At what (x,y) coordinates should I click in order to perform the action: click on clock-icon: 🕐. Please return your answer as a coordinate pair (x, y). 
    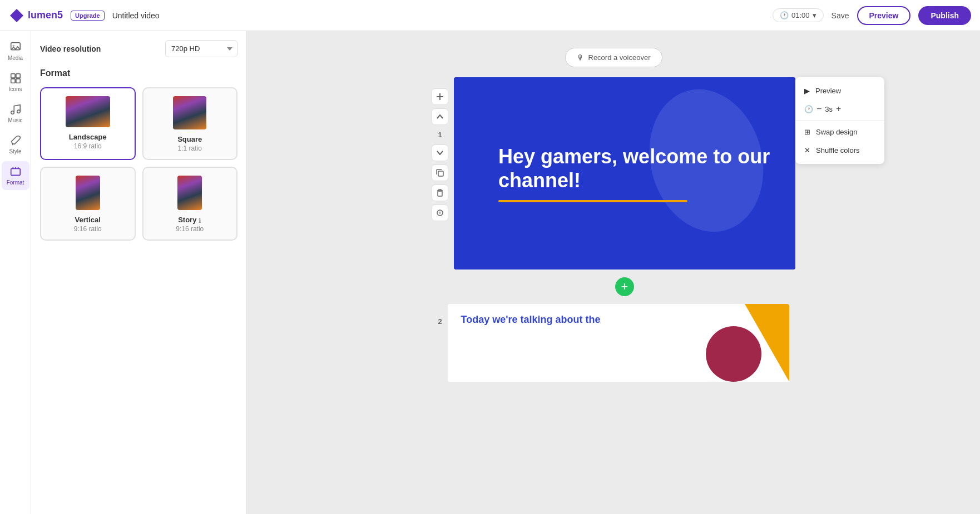
    Looking at the image, I should click on (784, 16).